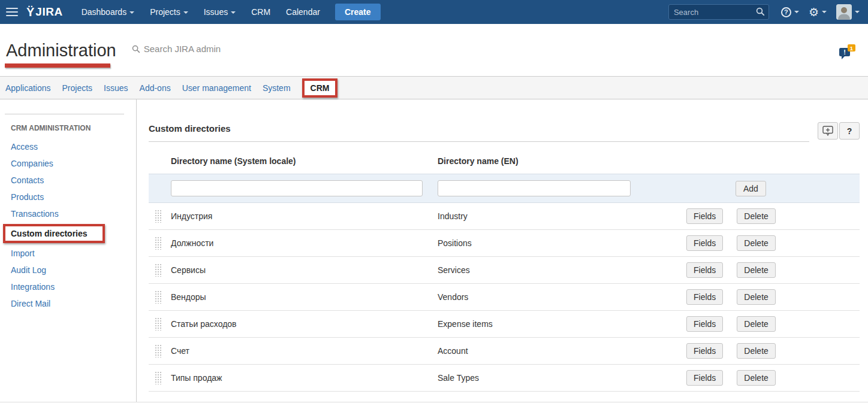 This screenshot has width=868, height=403. What do you see at coordinates (562, 161) in the screenshot?
I see `column-header-en: Directory name (EN)` at bounding box center [562, 161].